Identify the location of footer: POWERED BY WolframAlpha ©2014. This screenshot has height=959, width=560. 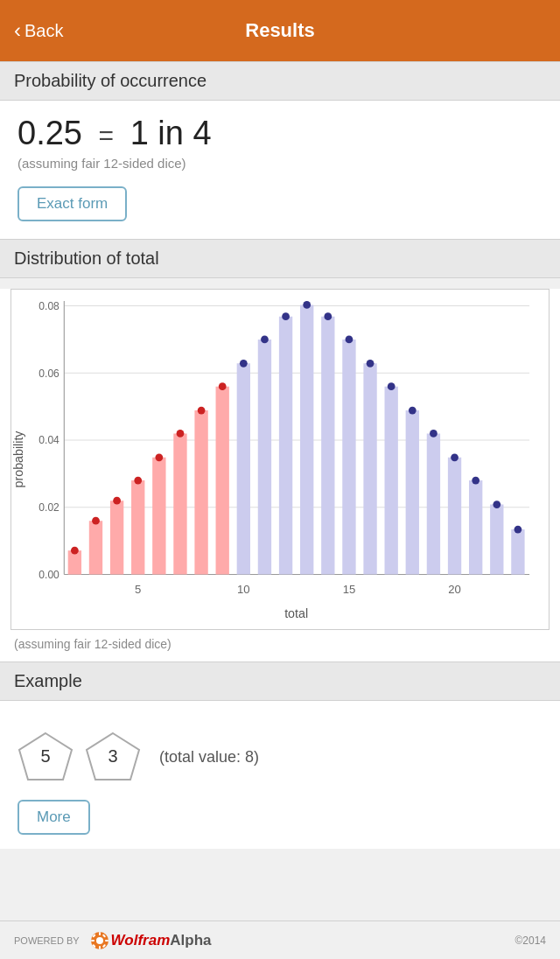
(280, 940).